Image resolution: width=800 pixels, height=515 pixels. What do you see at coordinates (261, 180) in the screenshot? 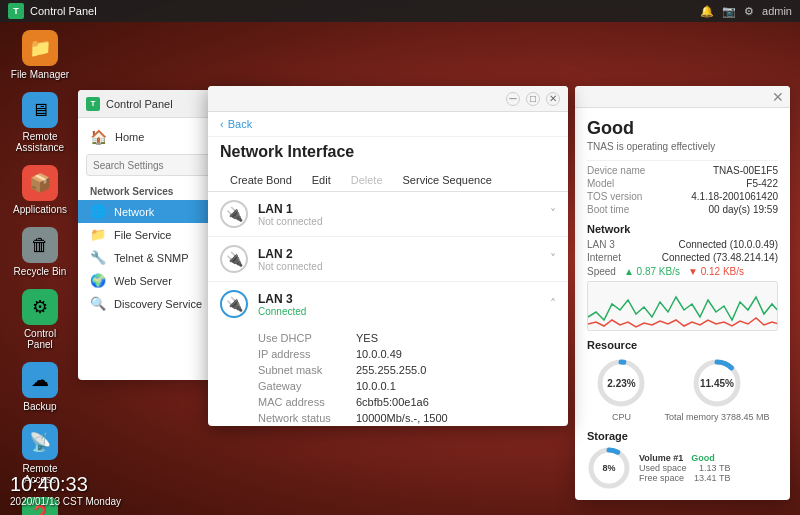
I see `create-bond-button: Create Bond` at bounding box center [261, 180].